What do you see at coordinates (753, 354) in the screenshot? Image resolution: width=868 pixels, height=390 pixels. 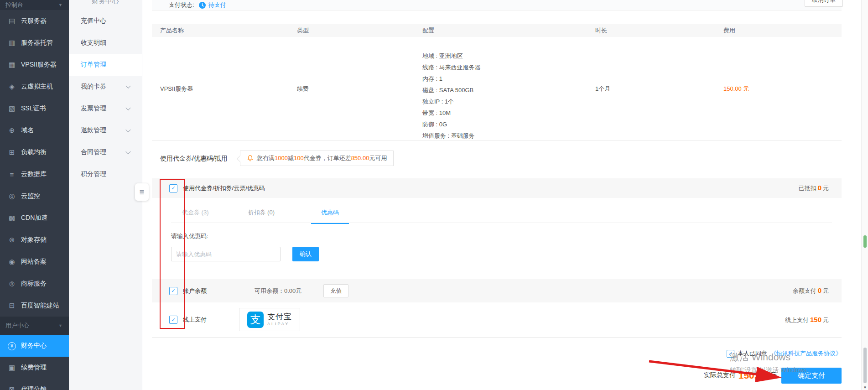 I see `agreement-text: 本人已同意` at bounding box center [753, 354].